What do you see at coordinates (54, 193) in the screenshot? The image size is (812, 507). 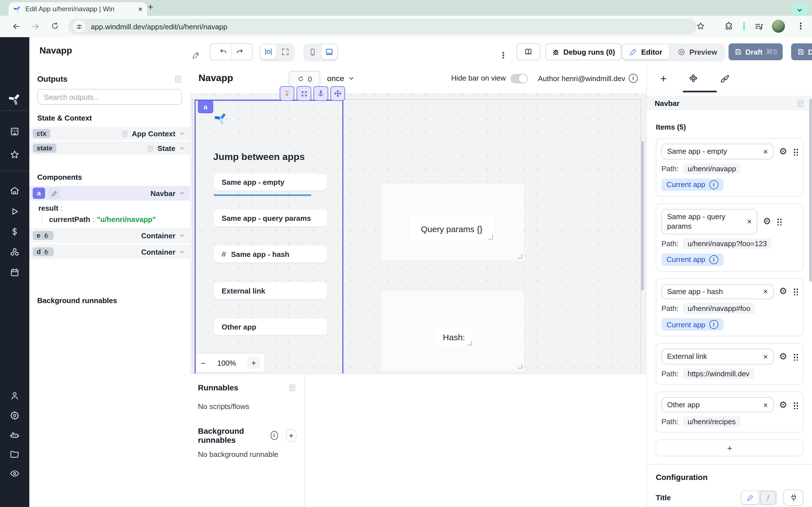 I see `rename-pencil-icon` at bounding box center [54, 193].